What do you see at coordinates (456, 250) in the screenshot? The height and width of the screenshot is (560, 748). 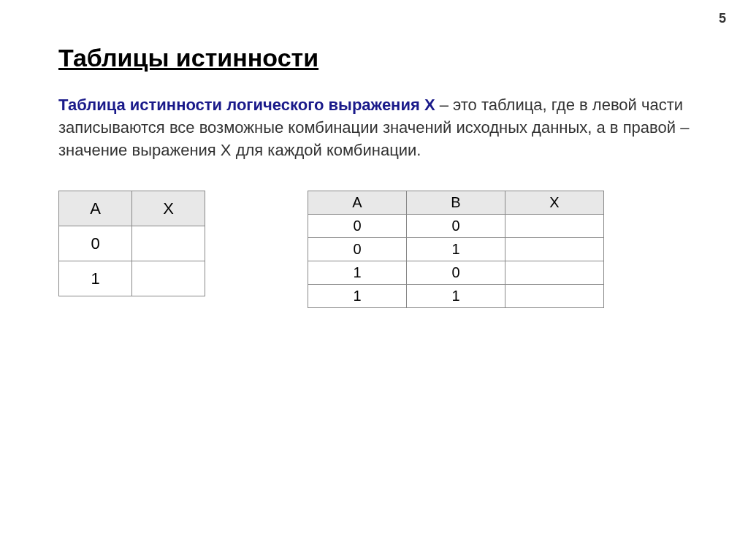 I see `truth-table-large: A B X 0 0 0 1 1 0 1 1` at bounding box center [456, 250].